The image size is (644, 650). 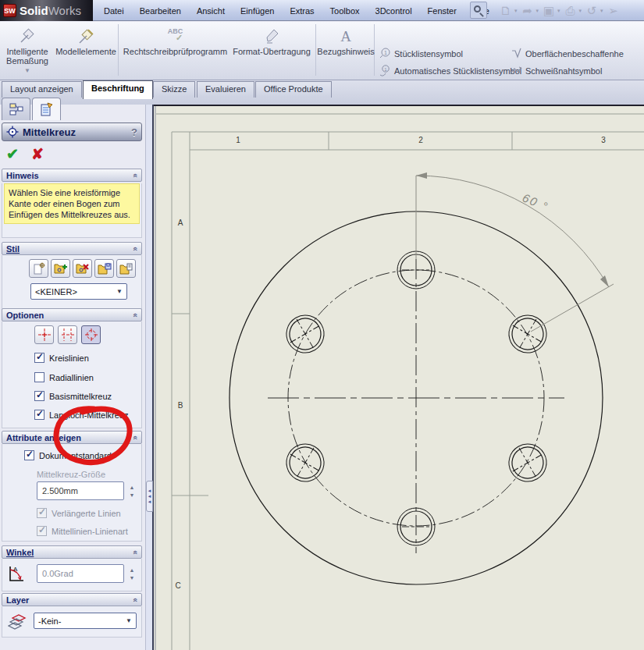 I want to click on section-header-layer: Layer «, so click(x=72, y=599).